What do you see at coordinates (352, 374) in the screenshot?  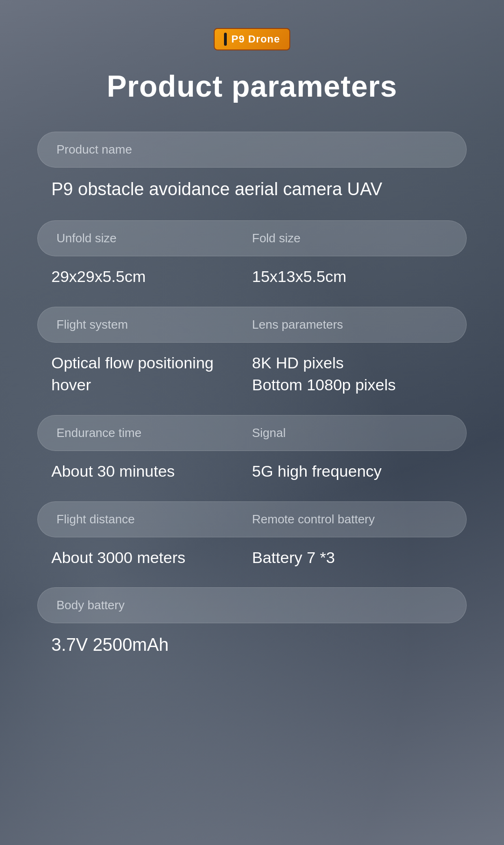 I see `param-value-lens: 8K HD pixels Bottom 1080p pixels` at bounding box center [352, 374].